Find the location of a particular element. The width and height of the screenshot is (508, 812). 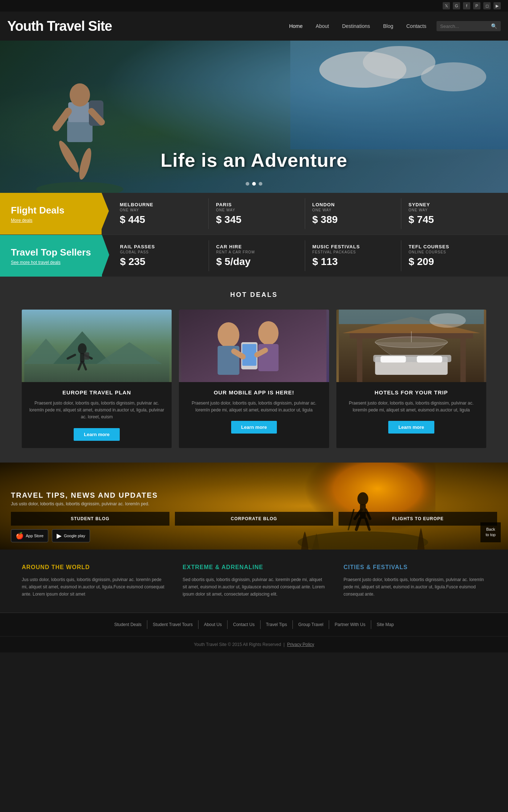

cities-text: Praesent justo dolor, lobortis quis, lob… is located at coordinates (415, 587).